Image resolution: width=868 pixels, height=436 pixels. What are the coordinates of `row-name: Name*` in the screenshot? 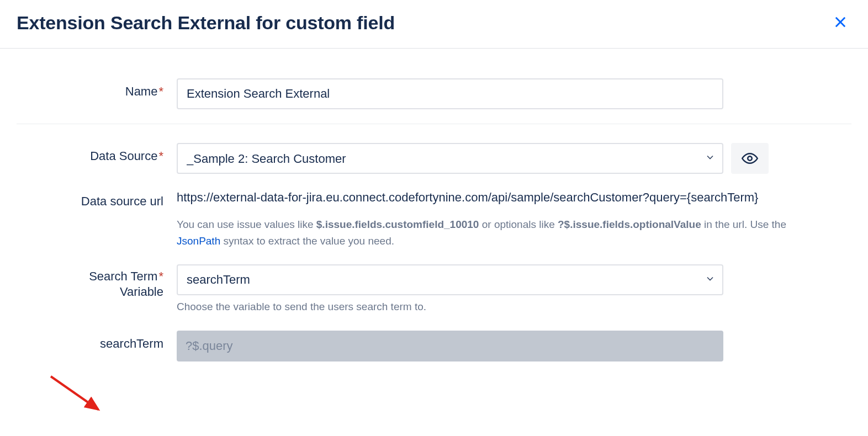 It's located at (434, 94).